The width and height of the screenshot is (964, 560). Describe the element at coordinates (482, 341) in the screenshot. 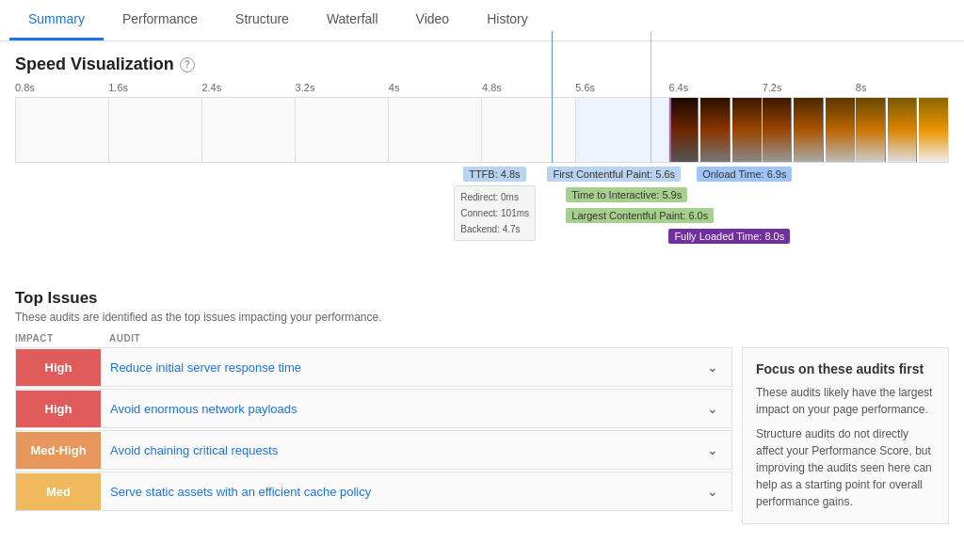

I see `issues-table-header: IMPACT AUDIT` at that location.